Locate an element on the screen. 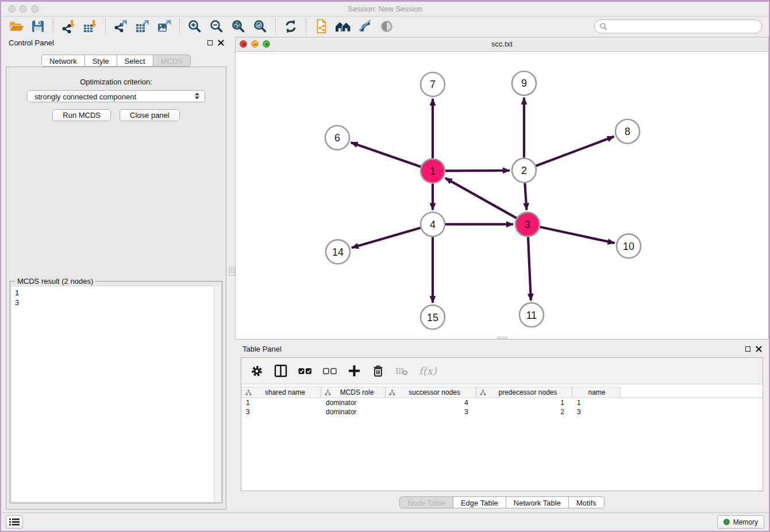 Image resolution: width=770 pixels, height=532 pixels. tab-node-table: Node Table is located at coordinates (426, 502).